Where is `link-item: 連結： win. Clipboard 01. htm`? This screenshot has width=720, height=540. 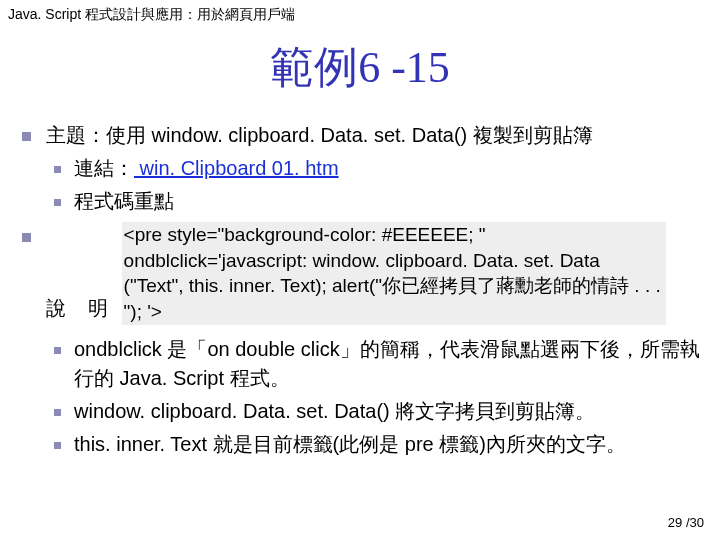 link-item: 連結： win. Clipboard 01. htm is located at coordinates (376, 168).